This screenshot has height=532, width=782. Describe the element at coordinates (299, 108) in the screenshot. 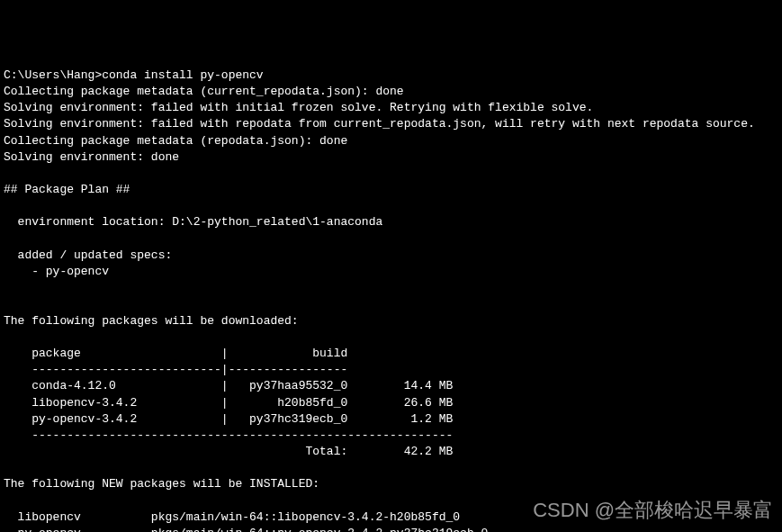

I see `output-line: Solving environment: failed with initial…` at that location.